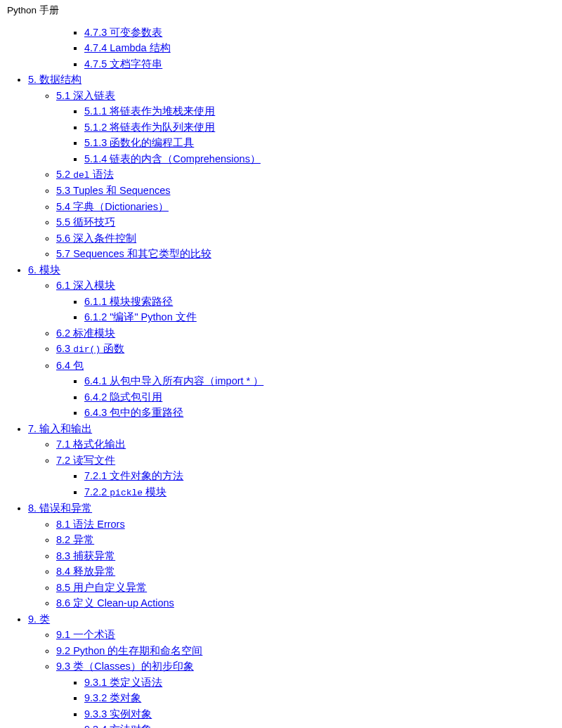 Image resolution: width=562 pixels, height=728 pixels. Describe the element at coordinates (323, 714) in the screenshot. I see `toc-item: 9.3.3 实例对象` at that location.